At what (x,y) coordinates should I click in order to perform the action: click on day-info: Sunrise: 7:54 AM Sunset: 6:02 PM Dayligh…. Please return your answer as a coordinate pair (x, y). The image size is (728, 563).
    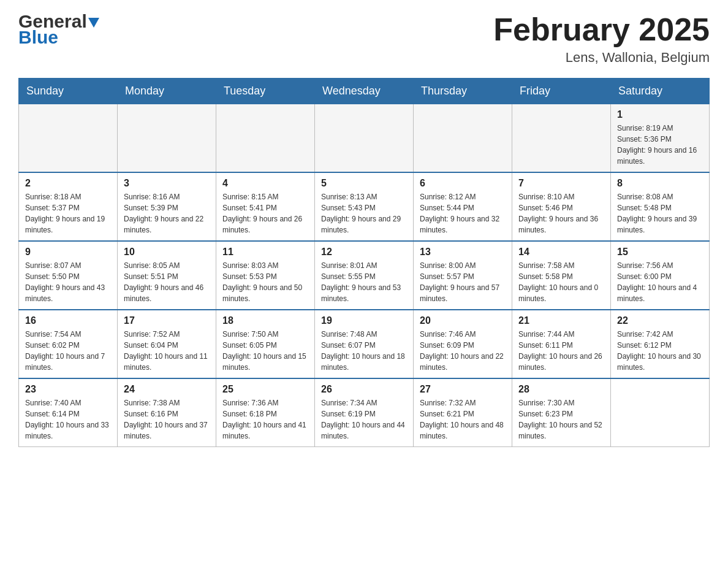
    Looking at the image, I should click on (68, 351).